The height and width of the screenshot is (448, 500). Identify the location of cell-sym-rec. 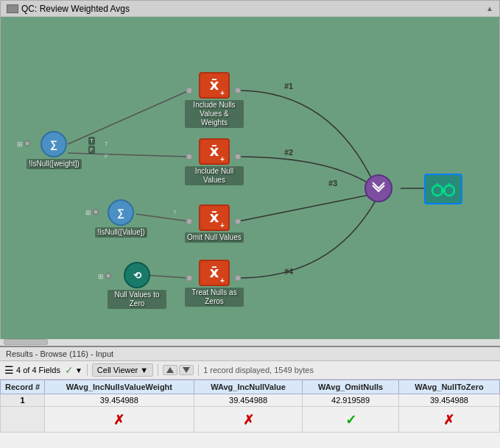
(23, 419).